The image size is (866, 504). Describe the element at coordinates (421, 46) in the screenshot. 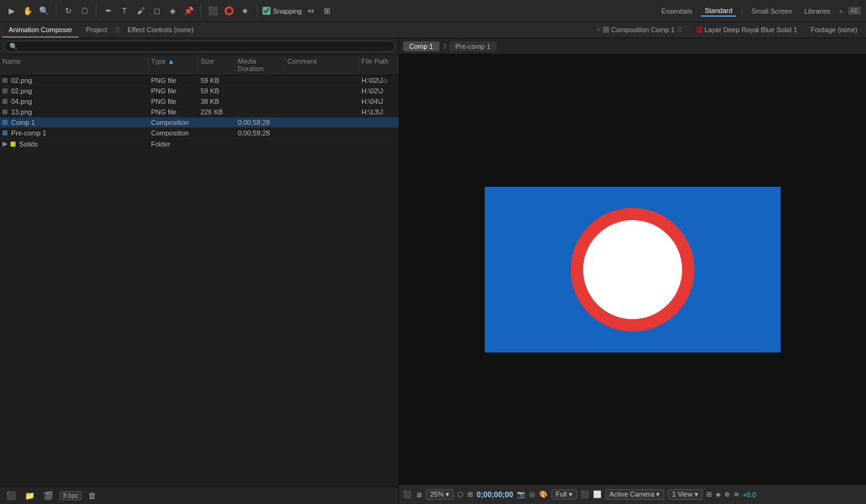

I see `comp1-viewer-tab: Comp 1` at that location.